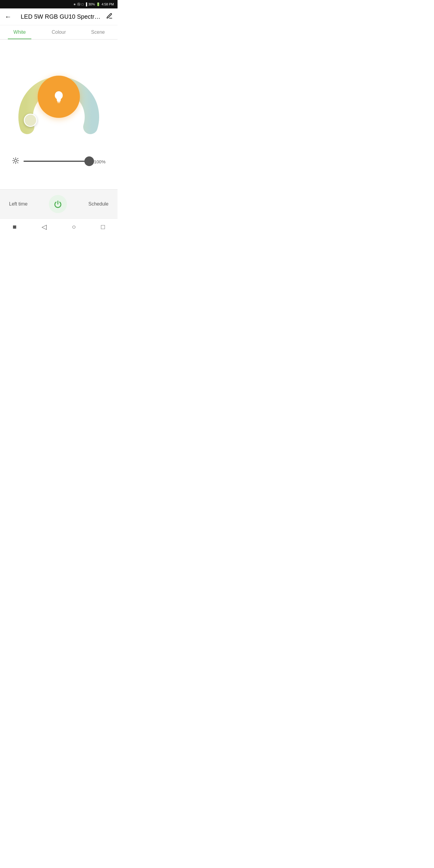  Describe the element at coordinates (98, 32) in the screenshot. I see `tab-scene: Scene` at that location.